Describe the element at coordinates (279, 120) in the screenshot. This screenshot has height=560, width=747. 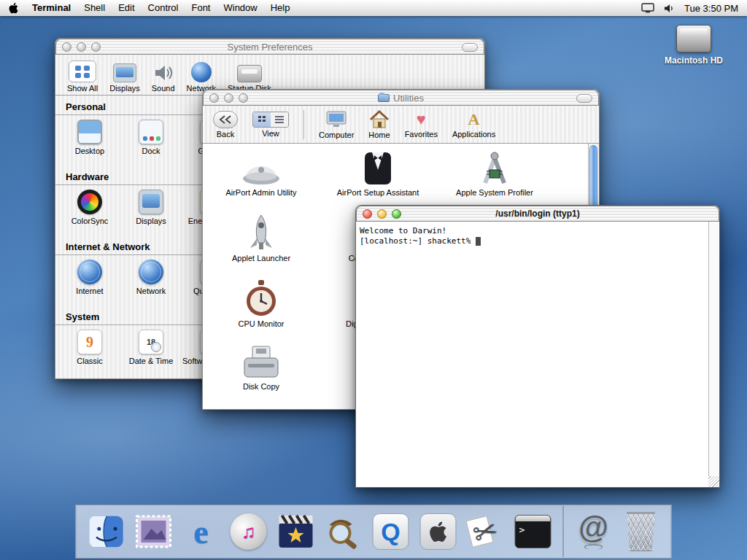
I see `list-view-button` at that location.